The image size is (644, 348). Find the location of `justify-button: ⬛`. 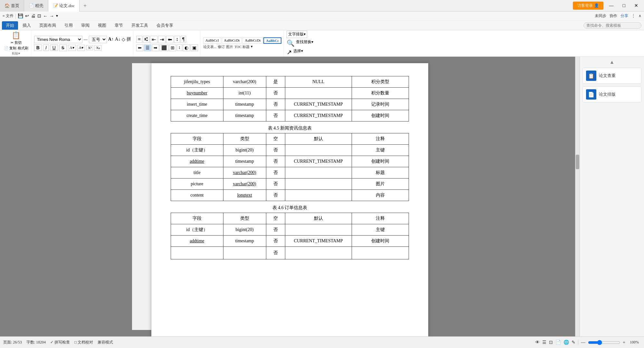

justify-button: ⬛ is located at coordinates (164, 48).